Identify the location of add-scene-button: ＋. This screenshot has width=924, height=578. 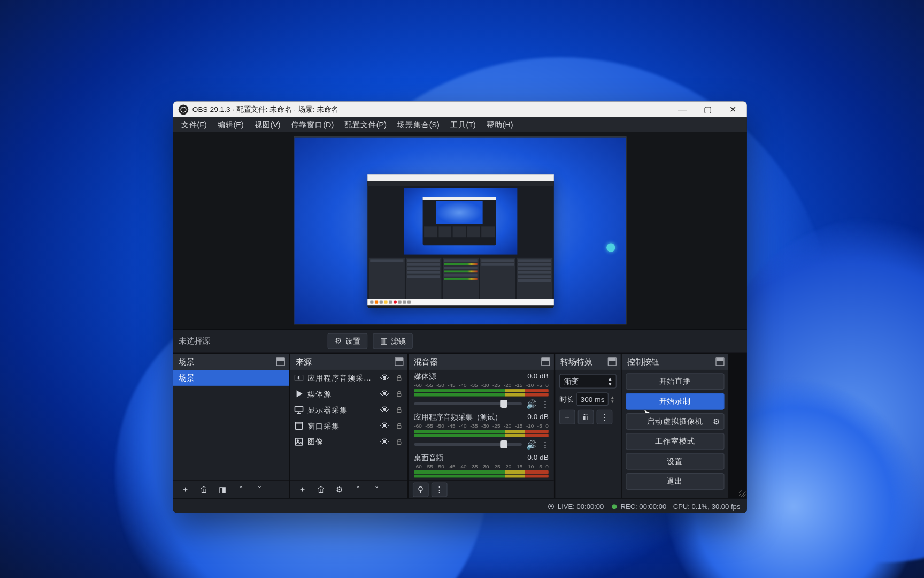
(185, 489).